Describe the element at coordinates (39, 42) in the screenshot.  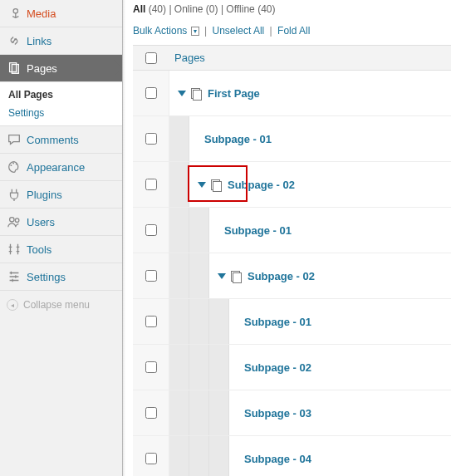
I see `menu-label: Links` at that location.